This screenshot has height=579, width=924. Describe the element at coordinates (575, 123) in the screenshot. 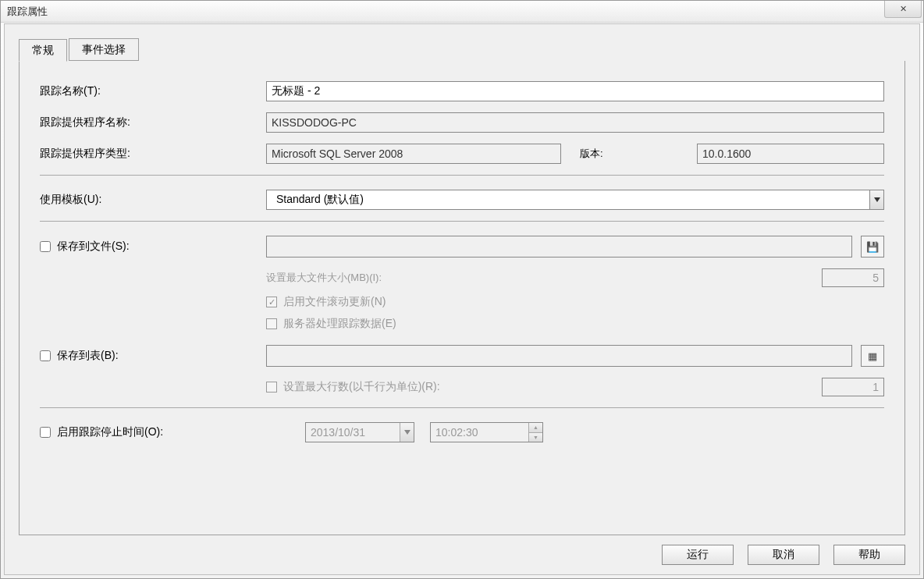

I see `provider-name-field: KISSDODOG-PC` at that location.